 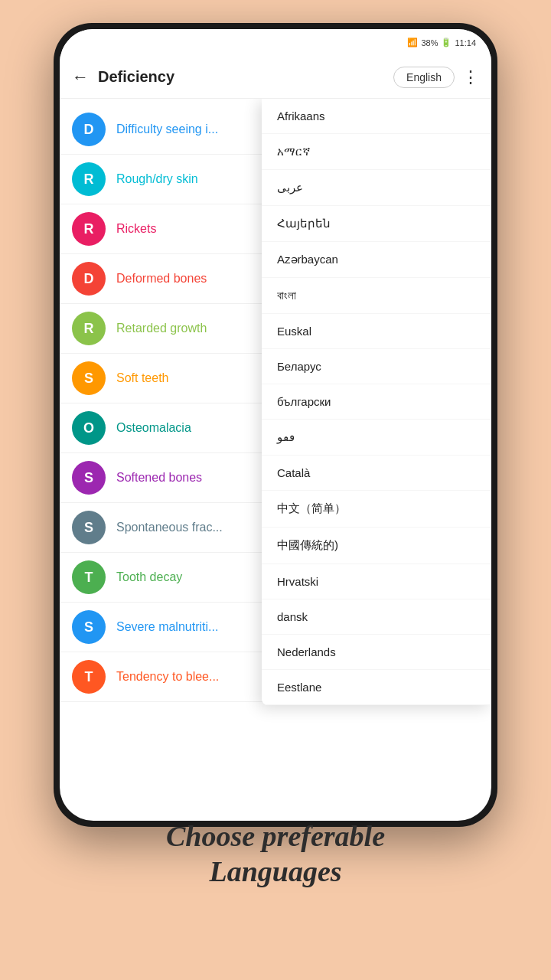 What do you see at coordinates (167, 627) in the screenshot?
I see `symptom-label: Severe malnutriti...` at bounding box center [167, 627].